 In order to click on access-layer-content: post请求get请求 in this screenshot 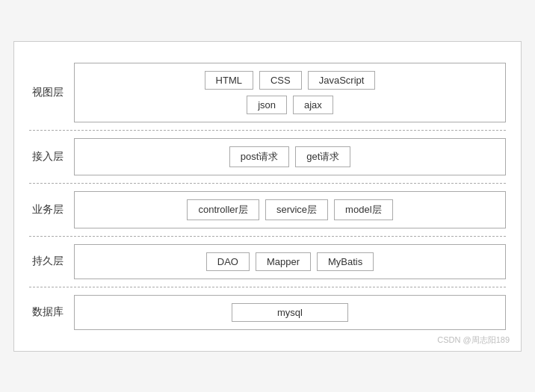, I will do `click(290, 157)`.